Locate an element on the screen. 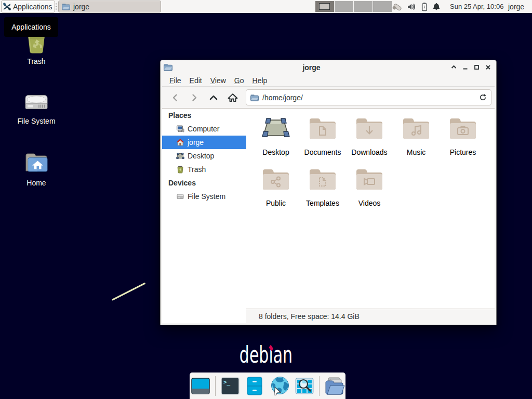 The width and height of the screenshot is (532, 399). forward-button is located at coordinates (194, 98).